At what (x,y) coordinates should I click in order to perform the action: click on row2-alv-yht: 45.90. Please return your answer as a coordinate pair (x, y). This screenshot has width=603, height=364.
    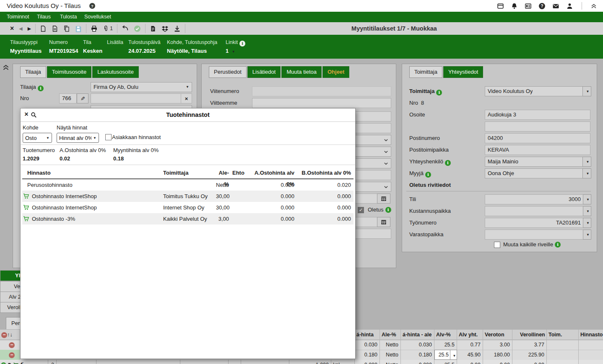
    Looking at the image, I should click on (470, 355).